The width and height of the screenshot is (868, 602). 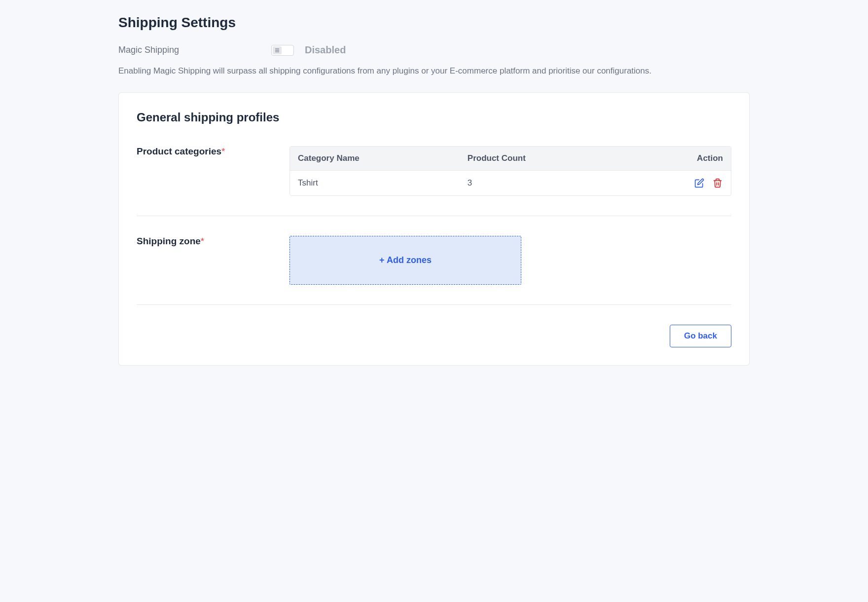 What do you see at coordinates (677, 159) in the screenshot?
I see `col-action: Action` at bounding box center [677, 159].